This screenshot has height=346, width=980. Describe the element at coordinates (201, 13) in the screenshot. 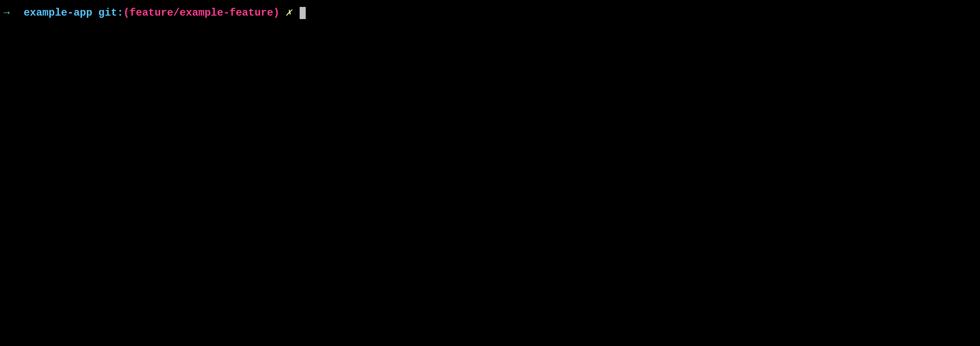

I see `git-branch-name: feature/example-feature` at that location.